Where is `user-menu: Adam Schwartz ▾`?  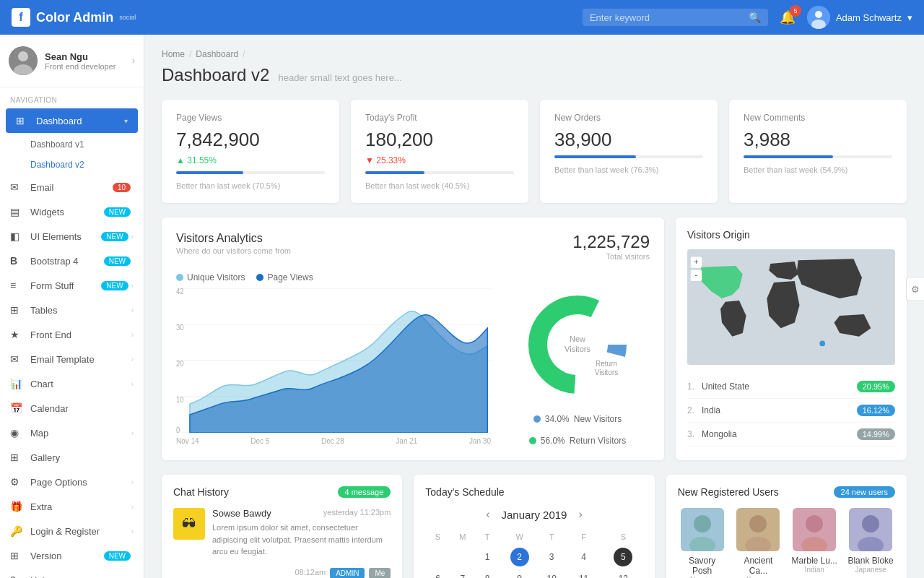
user-menu: Adam Schwartz ▾ is located at coordinates (860, 17).